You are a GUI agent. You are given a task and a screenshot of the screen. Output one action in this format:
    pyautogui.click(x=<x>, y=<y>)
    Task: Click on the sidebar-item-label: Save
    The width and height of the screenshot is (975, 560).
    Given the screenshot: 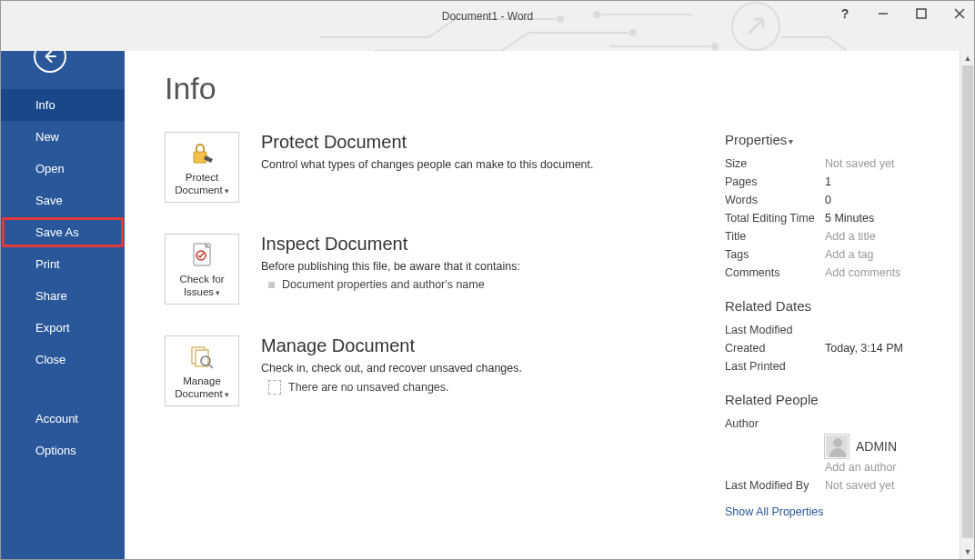 What is the action you would take?
    pyautogui.click(x=49, y=200)
    